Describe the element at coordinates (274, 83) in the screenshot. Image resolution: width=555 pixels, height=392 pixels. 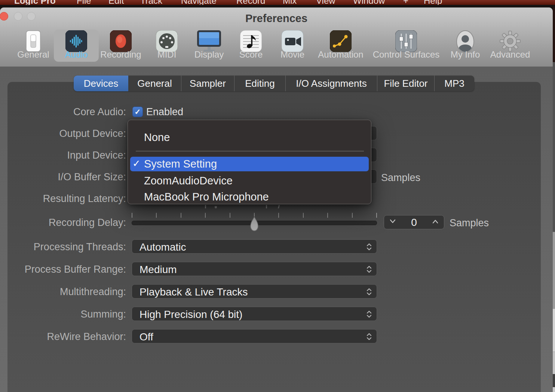
I see `audio-preferences-tabs: Devices General Sampler Editing I/O Assi…` at that location.